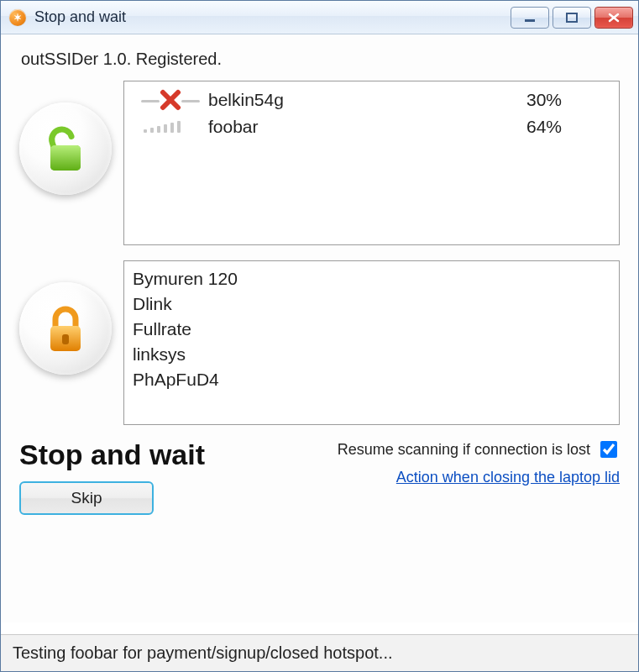 Image resolution: width=639 pixels, height=672 pixels. I want to click on footer-left: Stop and wait Skip, so click(113, 477).